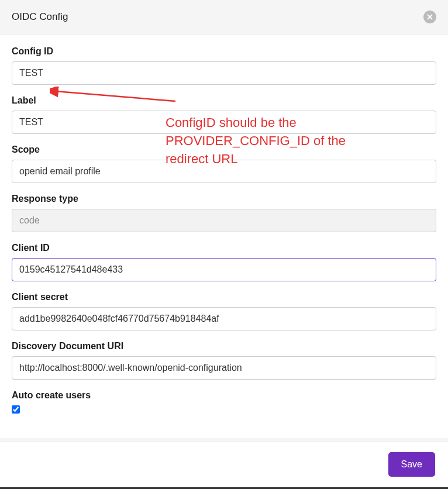  Describe the element at coordinates (224, 403) in the screenshot. I see `field-auto-create: Auto create users` at that location.